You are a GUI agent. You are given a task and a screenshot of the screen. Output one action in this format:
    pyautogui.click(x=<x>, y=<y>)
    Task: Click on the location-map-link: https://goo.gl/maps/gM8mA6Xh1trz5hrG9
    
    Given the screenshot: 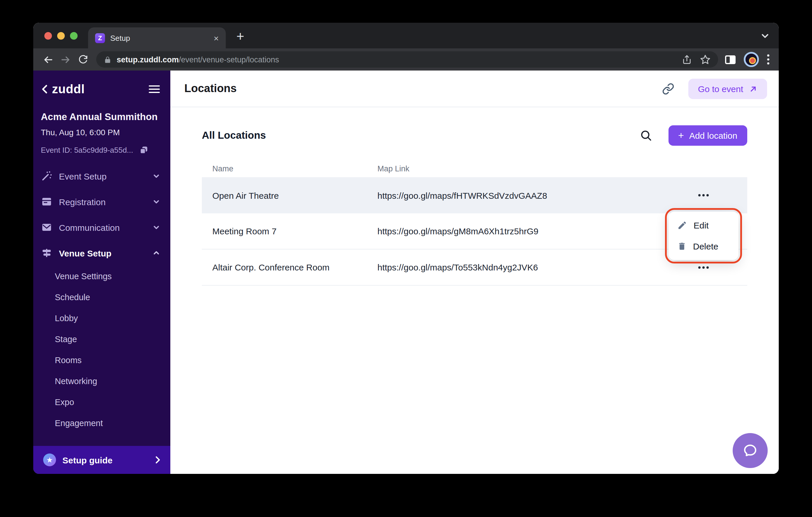 What is the action you would take?
    pyautogui.click(x=519, y=231)
    